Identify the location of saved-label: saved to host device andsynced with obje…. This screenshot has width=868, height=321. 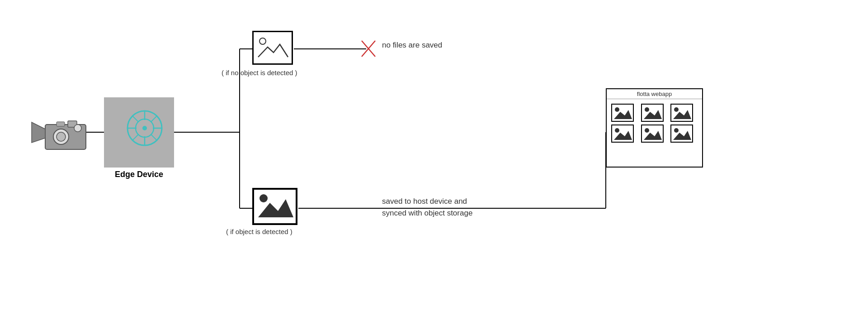
(427, 207).